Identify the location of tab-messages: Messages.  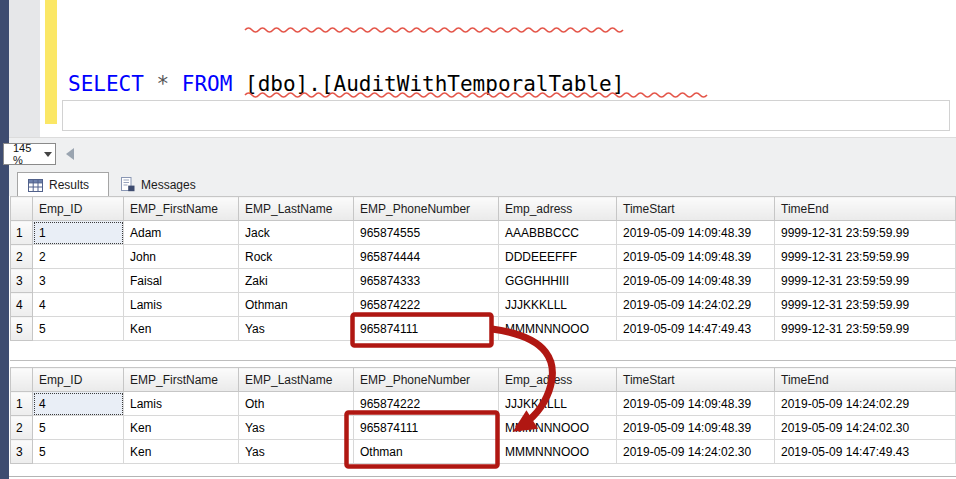
(163, 184).